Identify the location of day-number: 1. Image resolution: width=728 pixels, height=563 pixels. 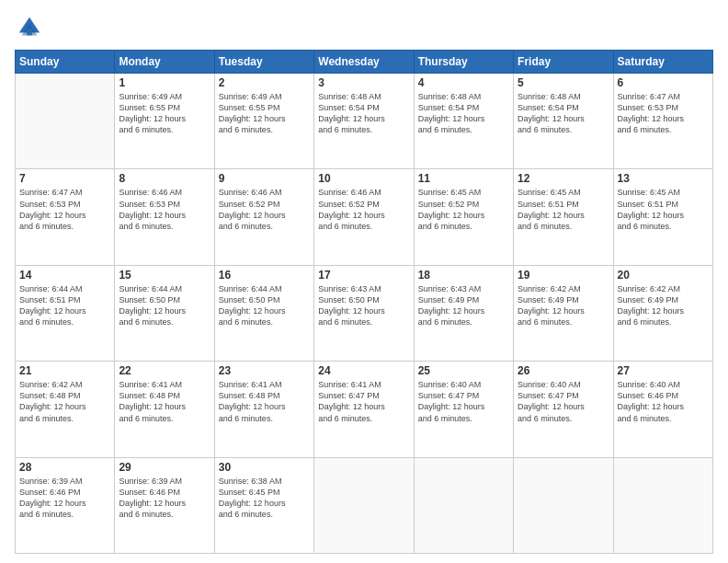
(164, 83).